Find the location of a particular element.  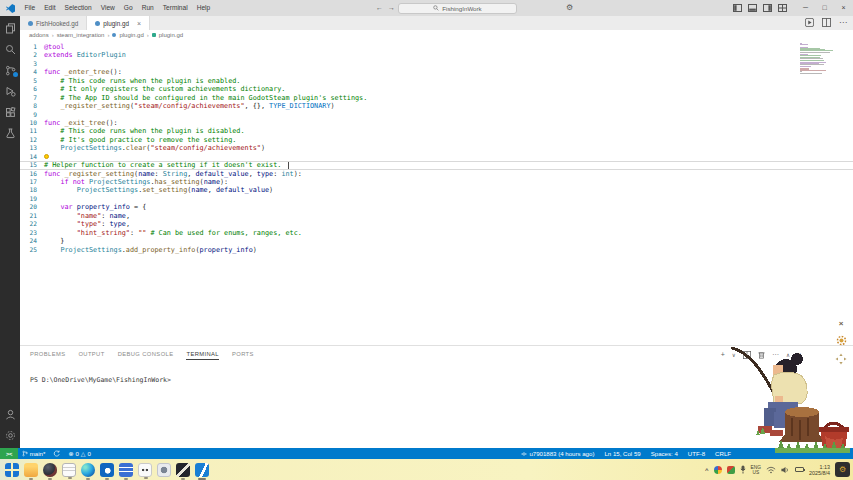

toggle-sidebar-icon is located at coordinates (738, 8).